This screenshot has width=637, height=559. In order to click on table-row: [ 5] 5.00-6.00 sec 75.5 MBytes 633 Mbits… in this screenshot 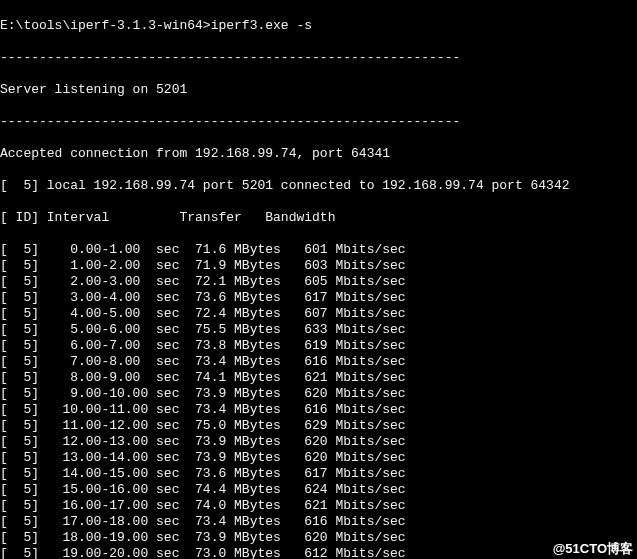, I will do `click(318, 330)`.